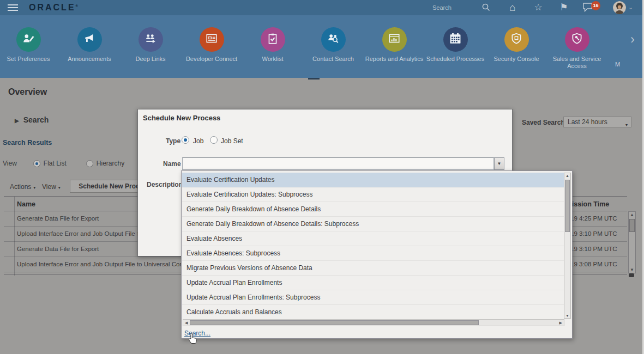 The height and width of the screenshot is (354, 644). I want to click on nav-item-clipped-label: M, so click(617, 64).